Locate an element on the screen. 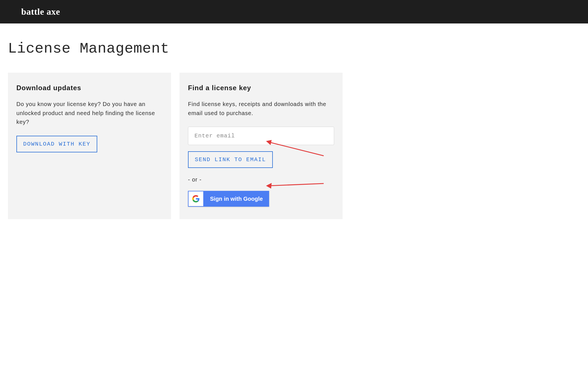 The width and height of the screenshot is (588, 380). card-download-body: Do you know your license key? Do you hav… is located at coordinates (89, 113).